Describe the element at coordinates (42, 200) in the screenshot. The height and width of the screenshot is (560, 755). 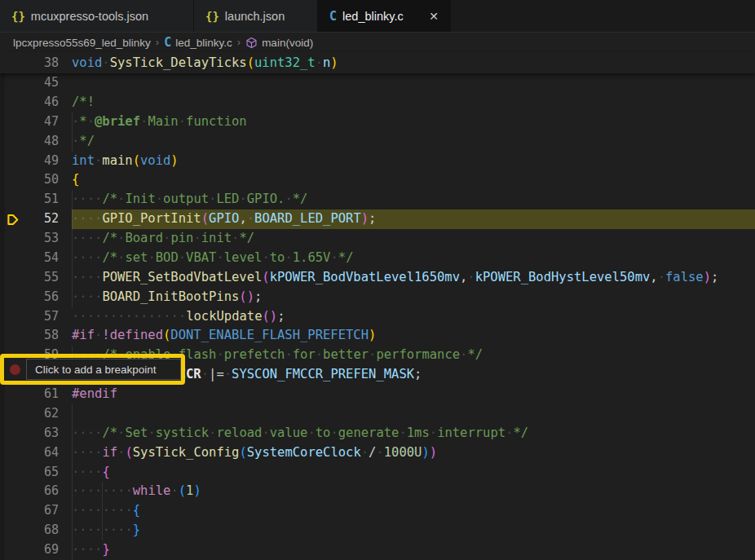
I see `line-number: 51` at that location.